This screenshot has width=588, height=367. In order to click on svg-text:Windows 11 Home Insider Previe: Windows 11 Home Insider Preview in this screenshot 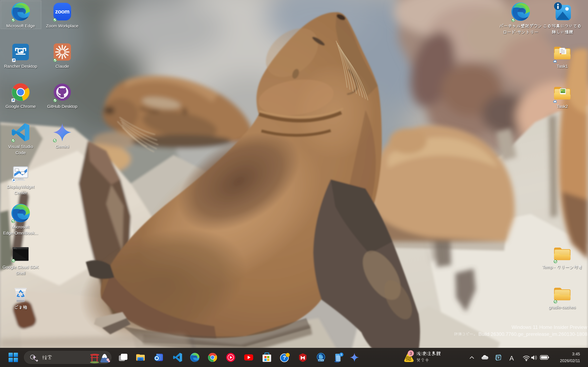, I will do `click(550, 327)`.